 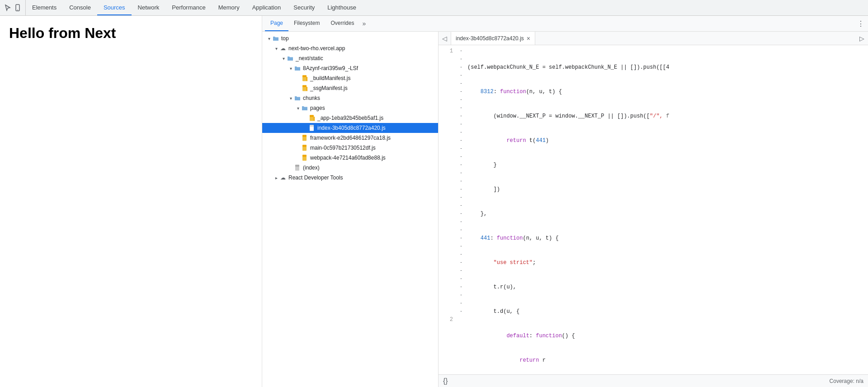 What do you see at coordinates (350, 68) in the screenshot?
I see `tree-item-chunk-folder: 8Azynf-rari395w9_-LSf` at bounding box center [350, 68].